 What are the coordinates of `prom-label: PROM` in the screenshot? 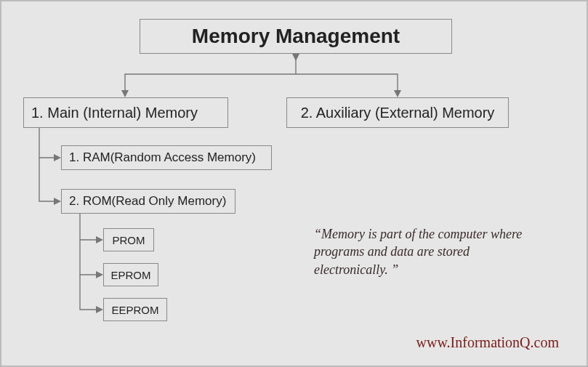 It's located at (129, 240).